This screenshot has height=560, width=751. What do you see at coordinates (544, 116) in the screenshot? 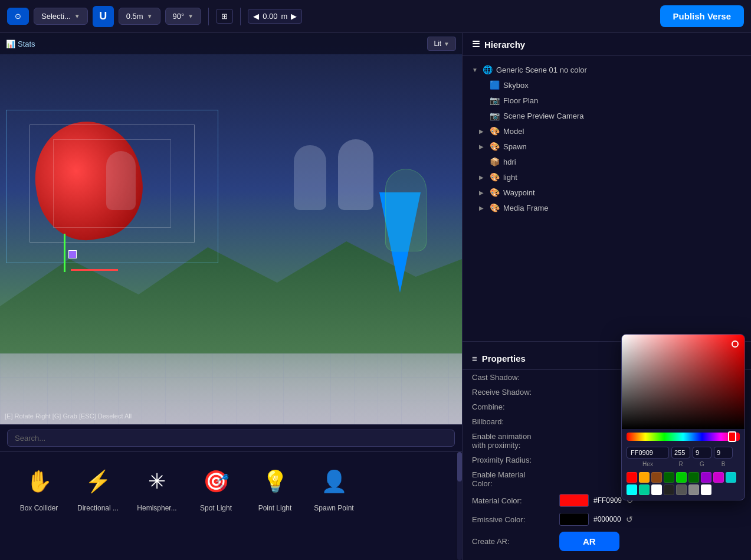
I see `hierarchy-label-scene-camera: Scene Preview Camera` at bounding box center [544, 116].